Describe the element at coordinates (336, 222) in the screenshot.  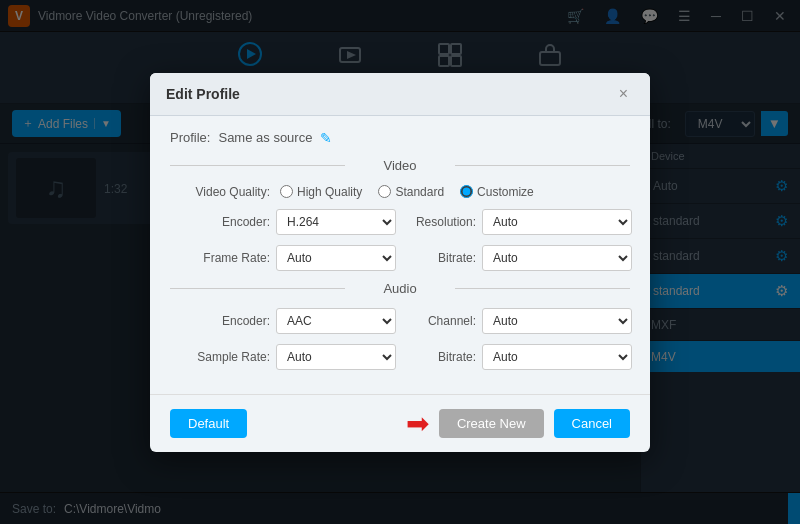
I see `encoder-select: H.264` at that location.